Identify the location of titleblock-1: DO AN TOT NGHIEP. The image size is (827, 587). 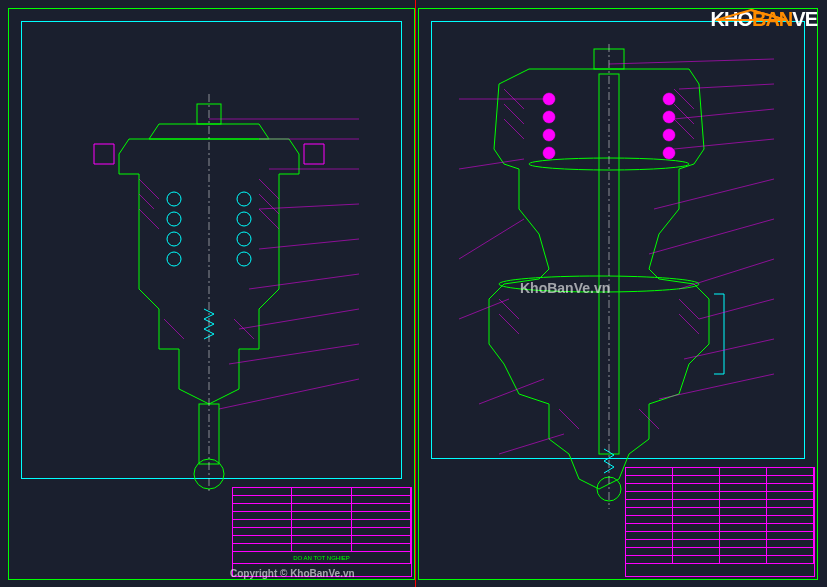
(322, 532).